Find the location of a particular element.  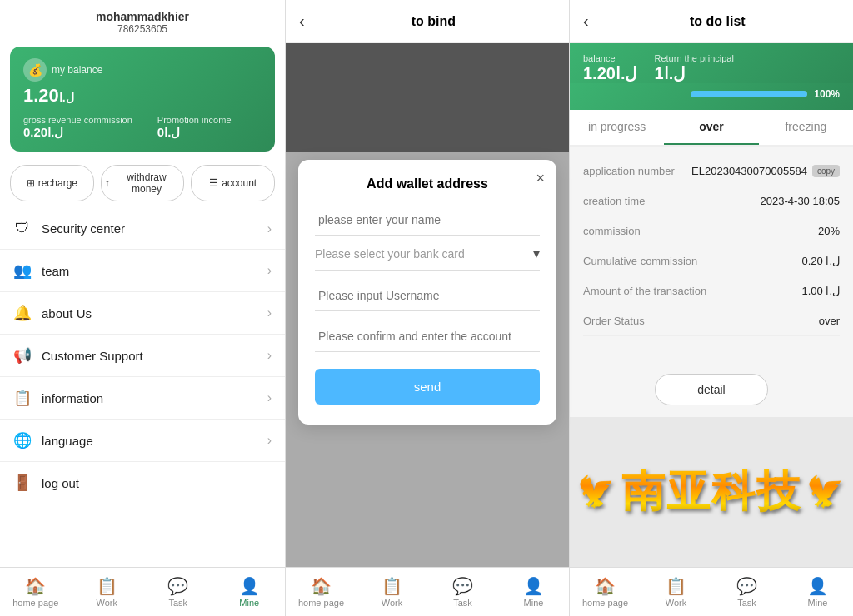

nav-task: 💬 Task is located at coordinates (178, 592).